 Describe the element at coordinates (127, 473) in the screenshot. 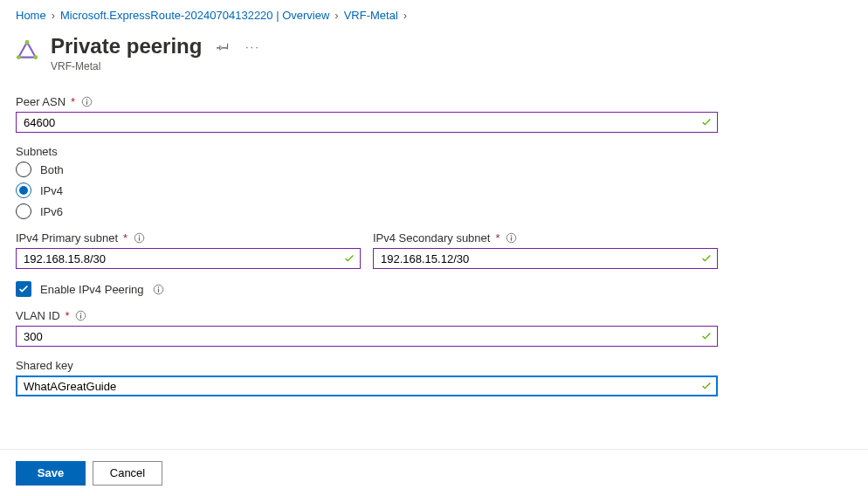

I see `cancel-button: Cancel` at that location.